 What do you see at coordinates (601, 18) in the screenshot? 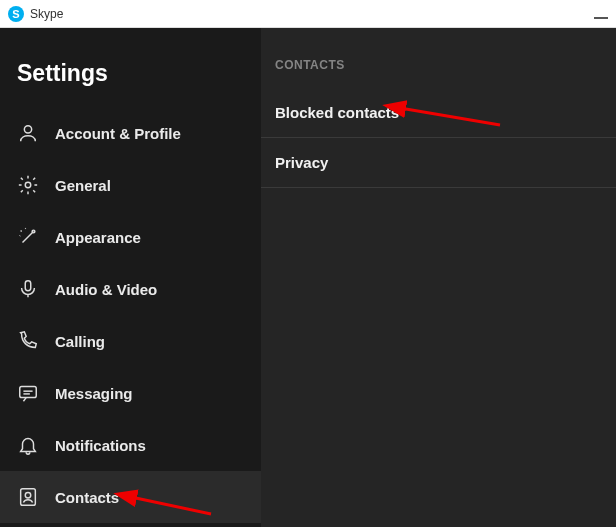
I see `minimize-button` at bounding box center [601, 18].